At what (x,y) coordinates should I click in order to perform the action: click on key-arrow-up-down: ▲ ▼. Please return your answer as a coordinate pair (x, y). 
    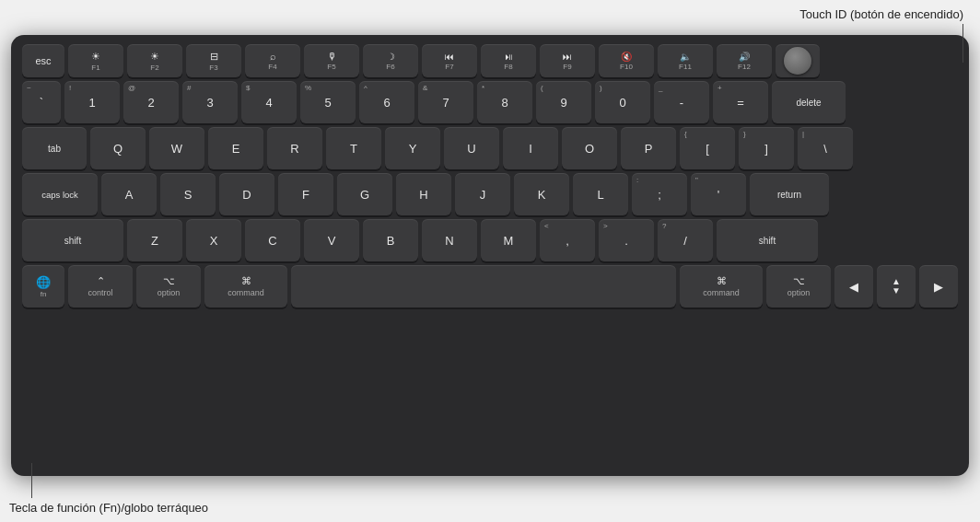
    Looking at the image, I should click on (896, 286).